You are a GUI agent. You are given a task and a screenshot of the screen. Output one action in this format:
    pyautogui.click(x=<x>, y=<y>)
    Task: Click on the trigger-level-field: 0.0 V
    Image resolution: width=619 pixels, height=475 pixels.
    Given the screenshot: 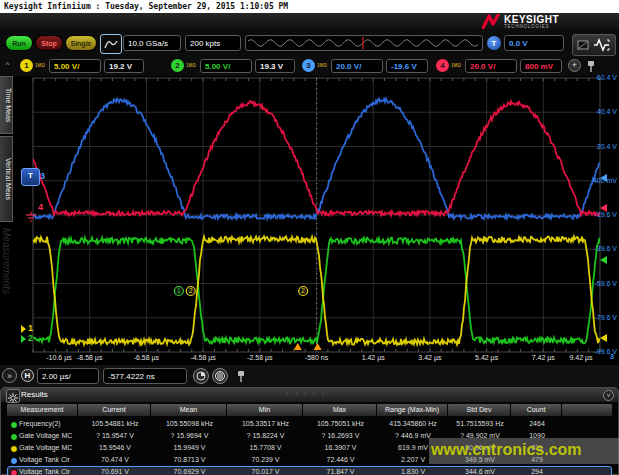 What is the action you would take?
    pyautogui.click(x=534, y=43)
    